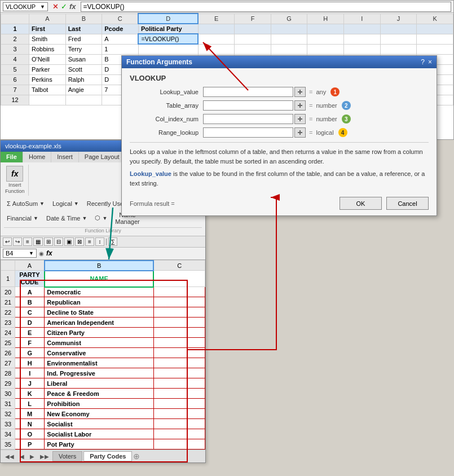  I want to click on table-row: 20 A Democratic, so click(103, 292).